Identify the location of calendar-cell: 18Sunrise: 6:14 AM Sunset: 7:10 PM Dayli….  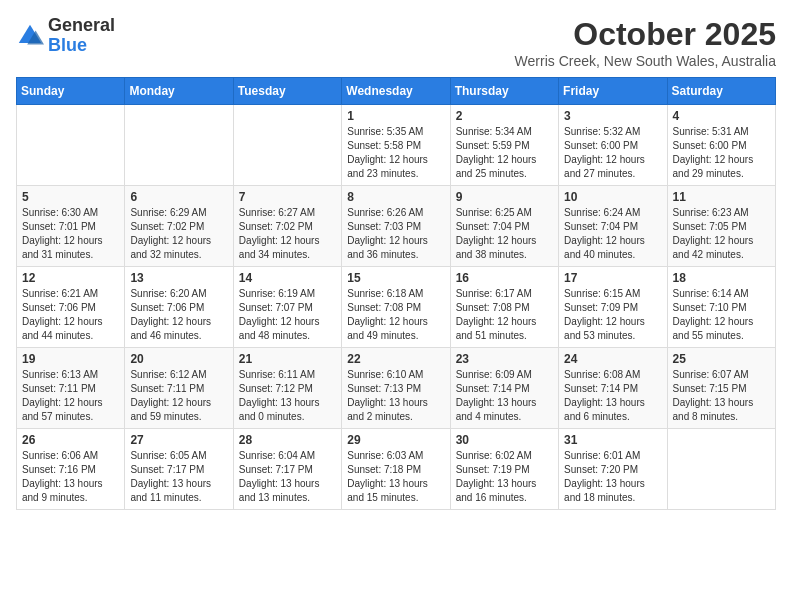
(721, 308).